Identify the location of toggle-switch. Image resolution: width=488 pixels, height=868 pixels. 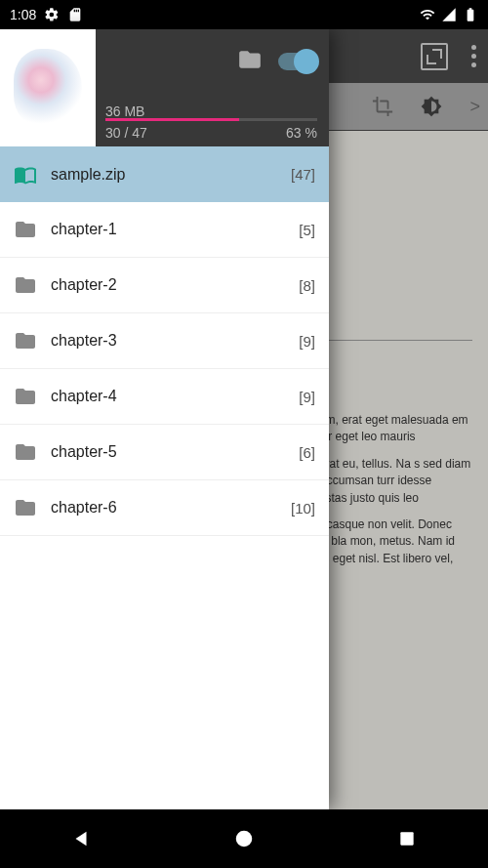
(297, 62).